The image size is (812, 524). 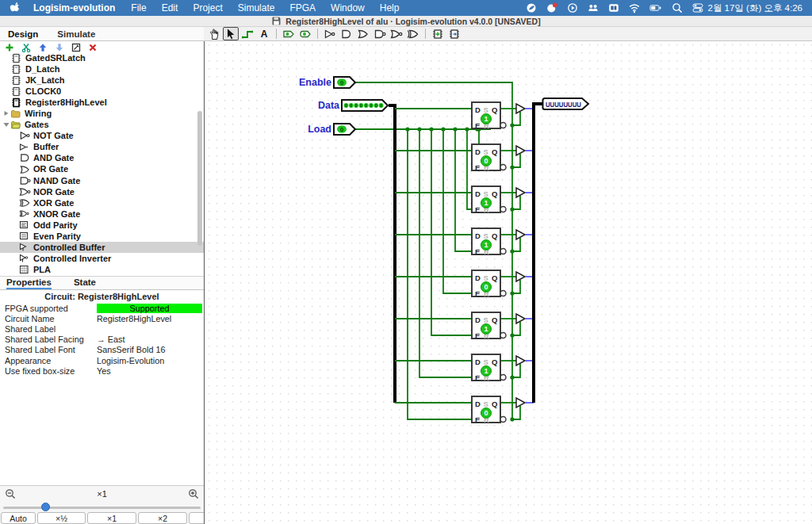 What do you see at coordinates (413, 33) in the screenshot?
I see `xor-gate-tool` at bounding box center [413, 33].